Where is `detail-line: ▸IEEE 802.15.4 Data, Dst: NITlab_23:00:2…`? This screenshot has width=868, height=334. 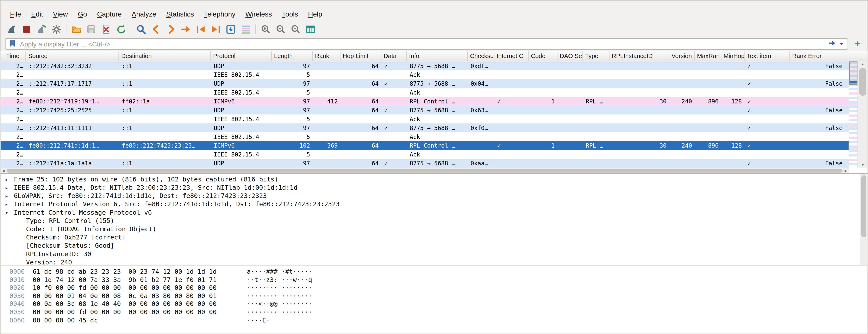
detail-line: ▸IEEE 802.15.4 Data, Dst: NITlab_23:00:2… is located at coordinates (434, 188).